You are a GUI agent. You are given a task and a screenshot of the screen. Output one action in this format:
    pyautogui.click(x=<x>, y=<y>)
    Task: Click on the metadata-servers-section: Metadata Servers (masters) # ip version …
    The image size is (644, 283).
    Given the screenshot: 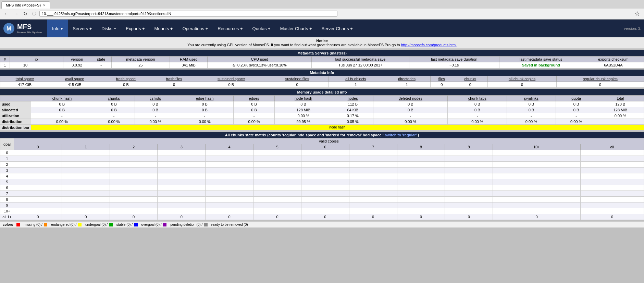 What is the action you would take?
    pyautogui.click(x=322, y=59)
    